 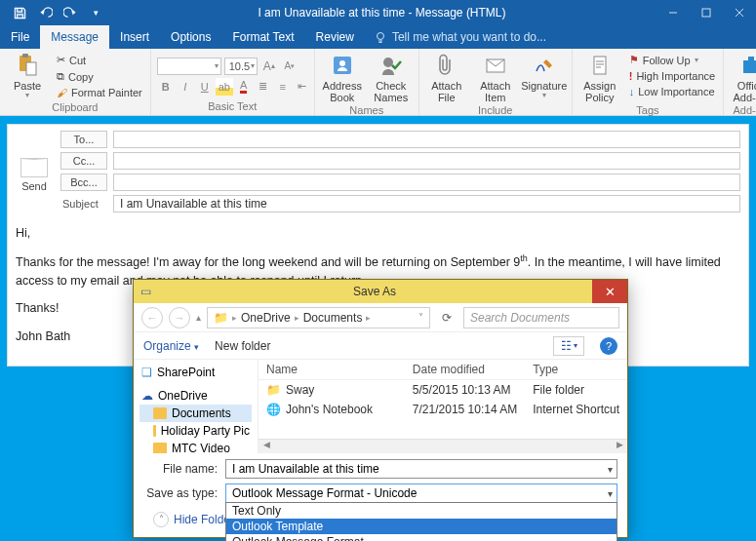 I want to click on tree-sharepoint: ❑SharePoint, so click(x=195, y=372).